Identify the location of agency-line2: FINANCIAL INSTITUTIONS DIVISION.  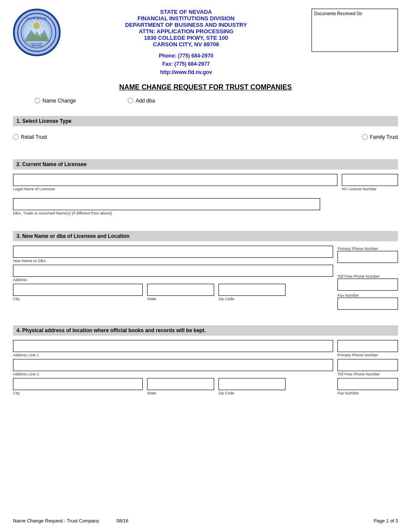
(186, 18).